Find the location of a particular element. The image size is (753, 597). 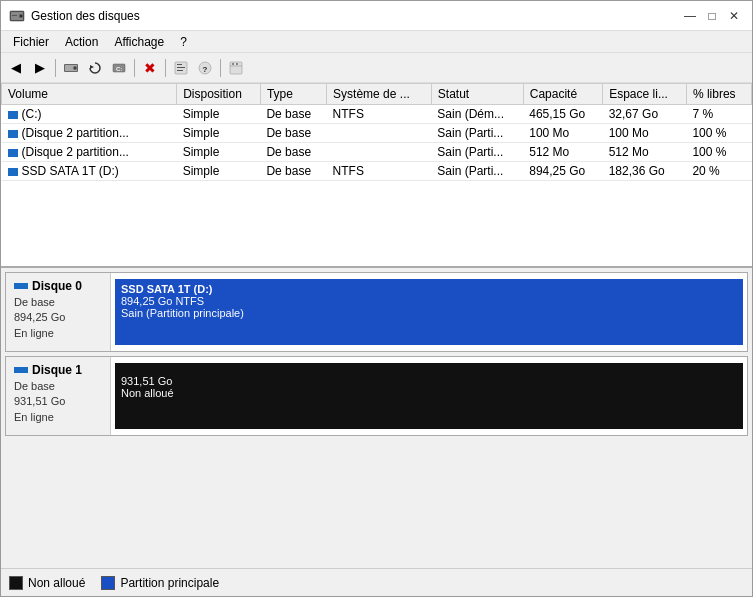

cell-volume: SSD SATA 1T (D:) is located at coordinates (90, 172).